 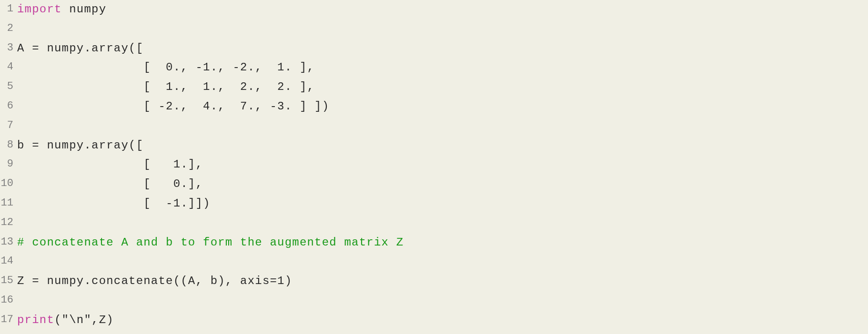 What do you see at coordinates (7, 146) in the screenshot?
I see `line-number: 8` at bounding box center [7, 146].